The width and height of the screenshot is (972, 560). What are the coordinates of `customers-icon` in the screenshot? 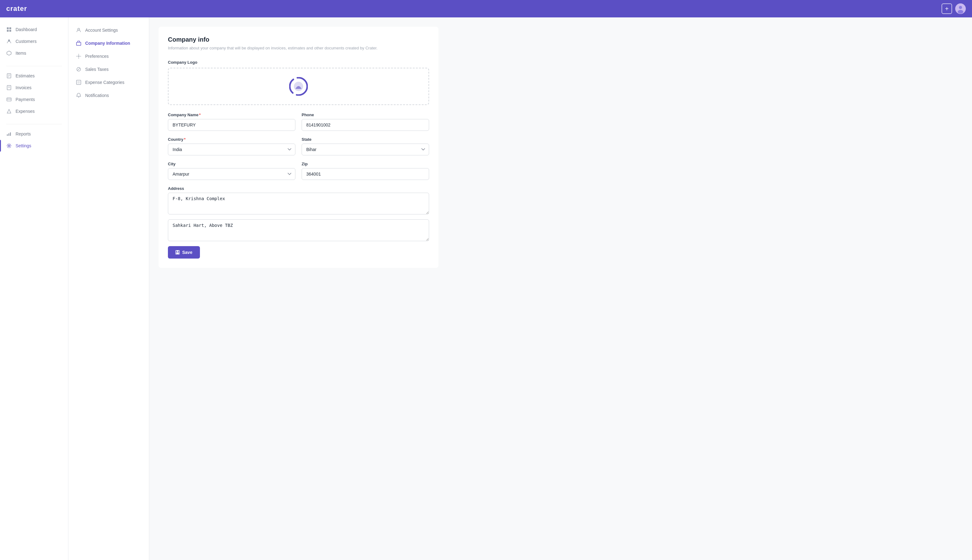 It's located at (9, 42).